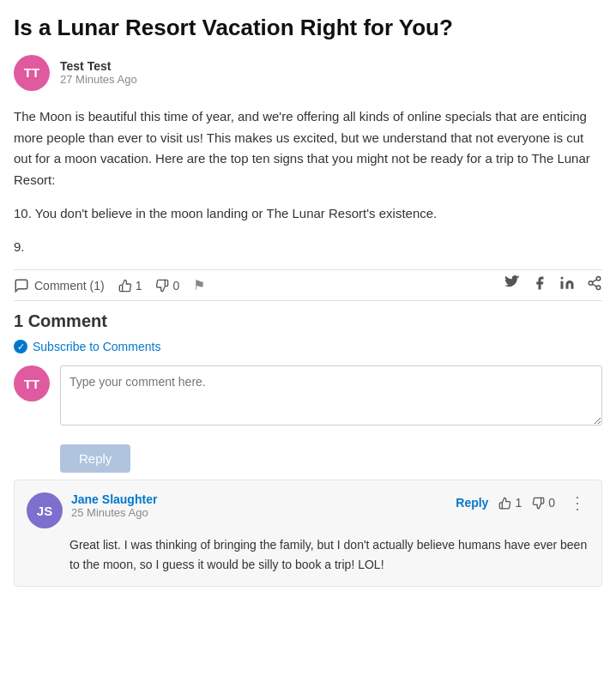 This screenshot has width=616, height=682. What do you see at coordinates (21, 286) in the screenshot?
I see `comment-icon` at bounding box center [21, 286].